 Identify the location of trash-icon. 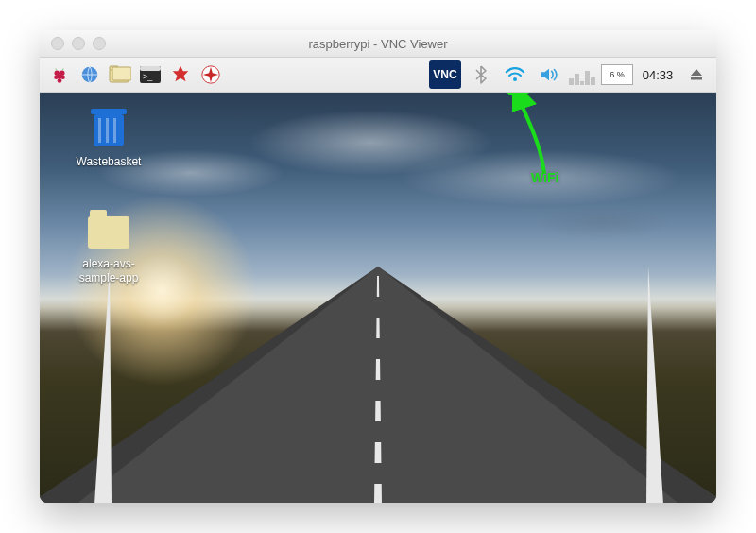
(109, 130).